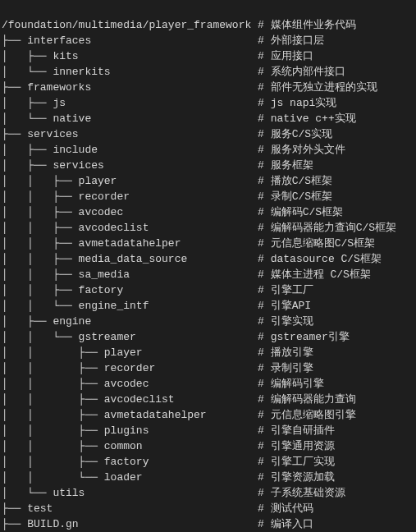 This screenshot has height=532, width=416. What do you see at coordinates (297, 41) in the screenshot?
I see `entry-comment: 外部接口层` at bounding box center [297, 41].